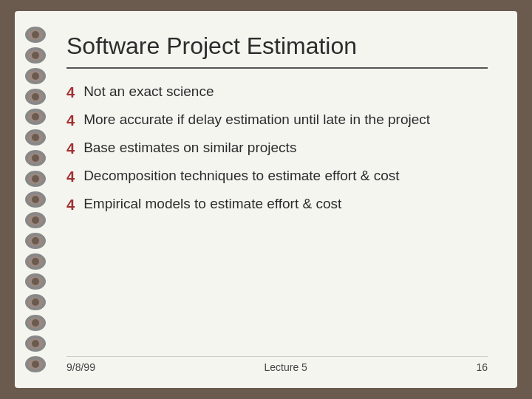 Image resolution: width=532 pixels, height=399 pixels. Describe the element at coordinates (277, 46) in the screenshot. I see `slide-title: Software Project Estimation` at that location.